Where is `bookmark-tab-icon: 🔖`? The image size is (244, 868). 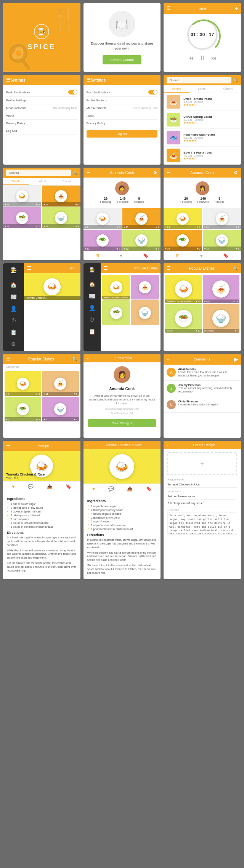 bookmark-tab-icon: 🔖 is located at coordinates (146, 256).